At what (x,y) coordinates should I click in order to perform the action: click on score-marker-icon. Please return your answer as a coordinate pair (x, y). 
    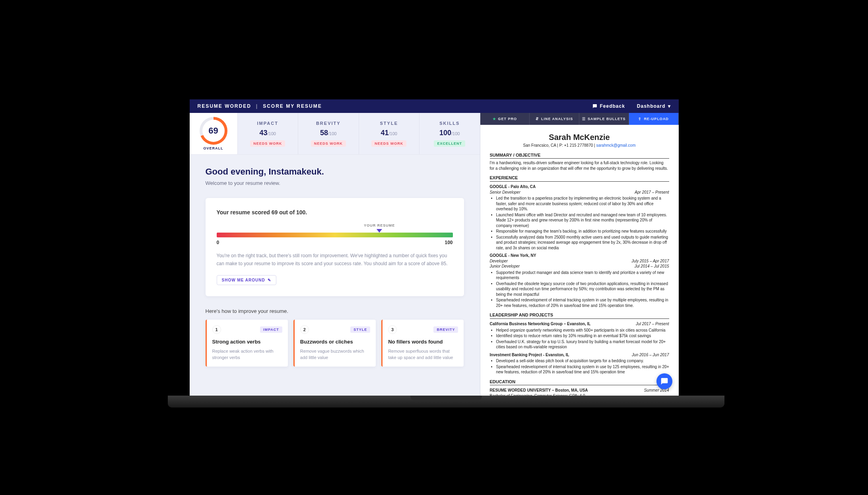
    Looking at the image, I should click on (379, 231).